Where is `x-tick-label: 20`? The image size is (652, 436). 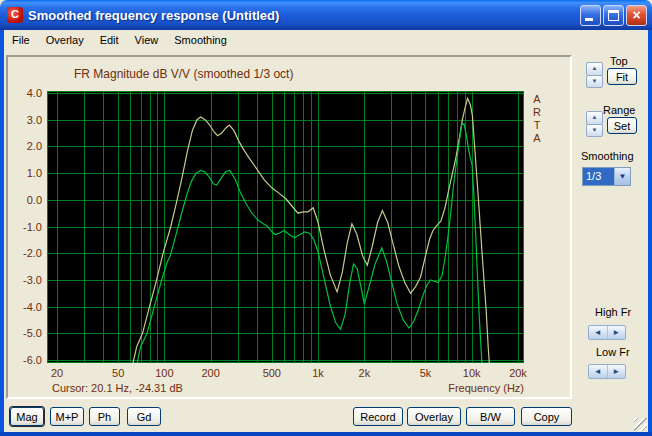
x-tick-label: 20 is located at coordinates (57, 373).